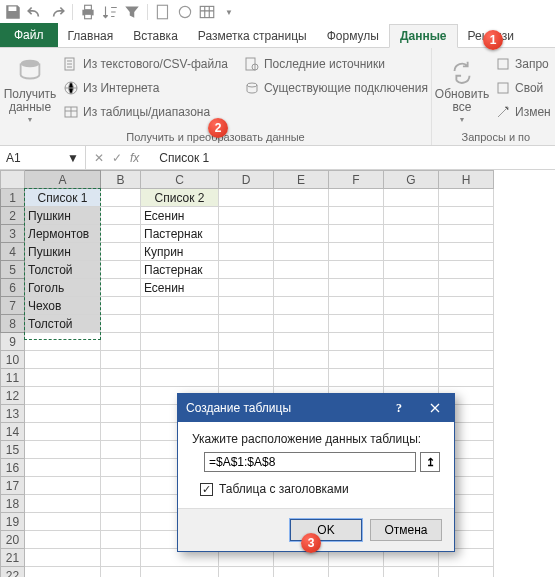 The height and width of the screenshot is (577, 555). Describe the element at coordinates (13, 270) in the screenshot. I see `row-header-5: 5` at that location.